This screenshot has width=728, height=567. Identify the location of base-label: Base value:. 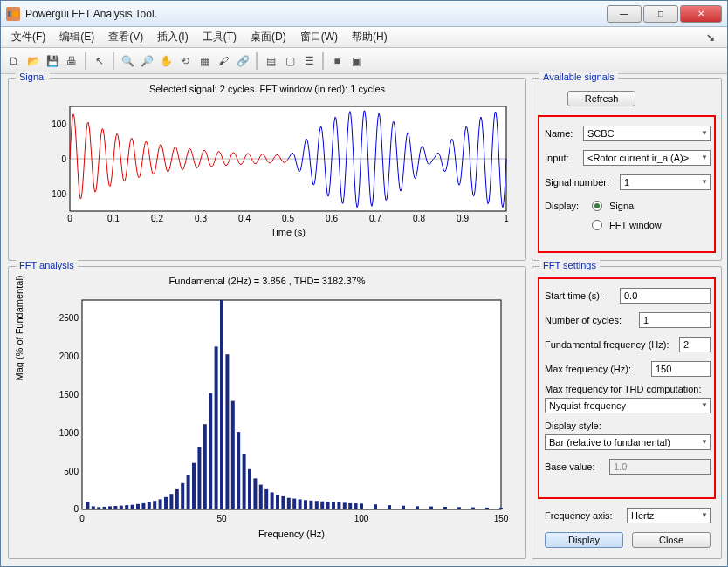
(575, 467).